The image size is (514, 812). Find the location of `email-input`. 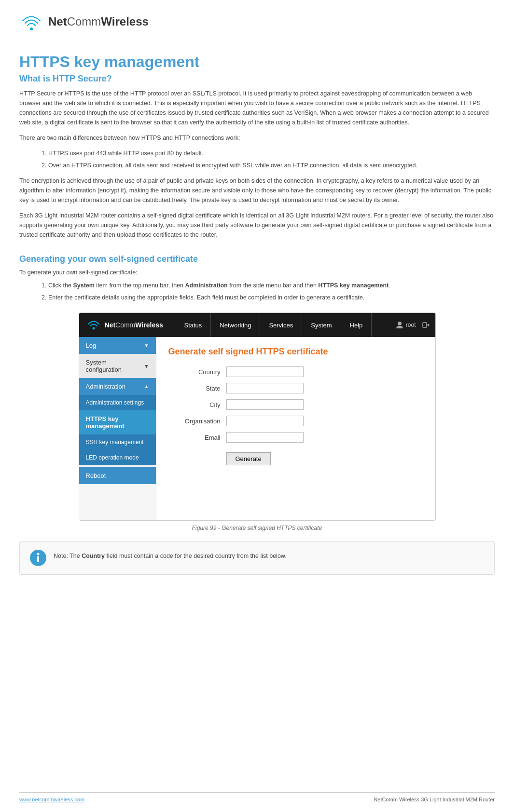

email-input is located at coordinates (265, 437).